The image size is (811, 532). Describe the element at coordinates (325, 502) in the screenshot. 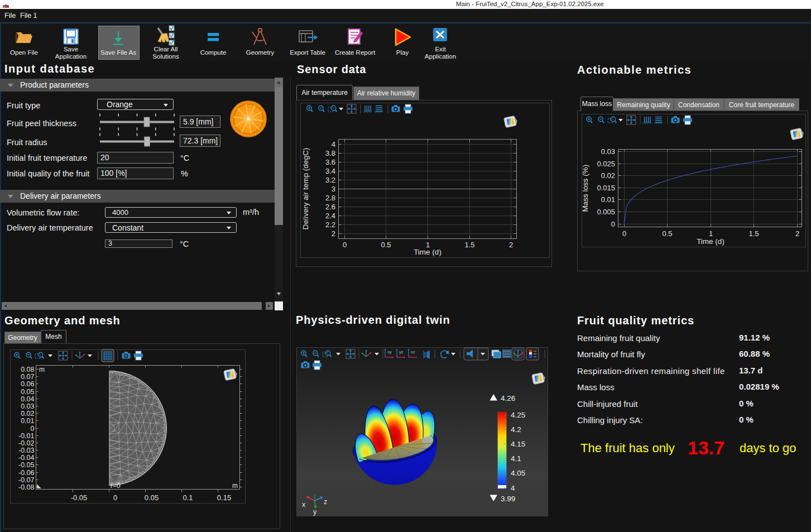

I see `svg-text: z` at that location.